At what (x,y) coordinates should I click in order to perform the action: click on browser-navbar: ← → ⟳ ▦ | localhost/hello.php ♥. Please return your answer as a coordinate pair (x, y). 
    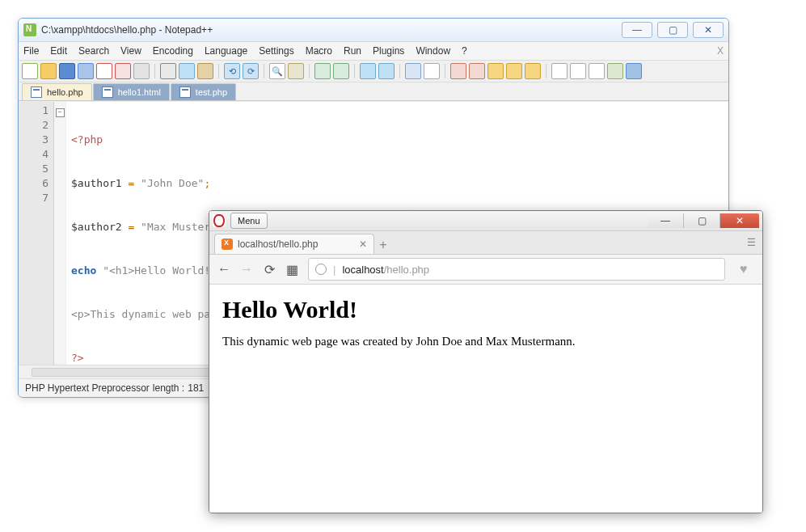
    Looking at the image, I should click on (486, 270).